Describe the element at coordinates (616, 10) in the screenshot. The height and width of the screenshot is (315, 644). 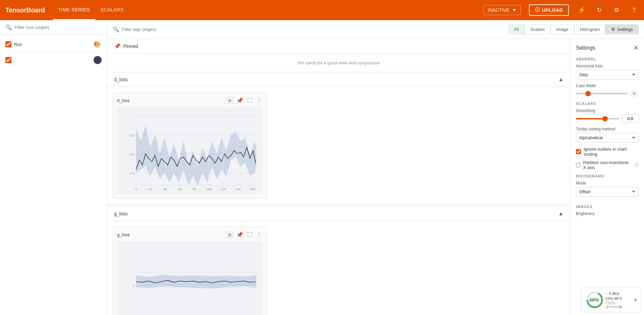
I see `gear-icon: ⚙` at that location.